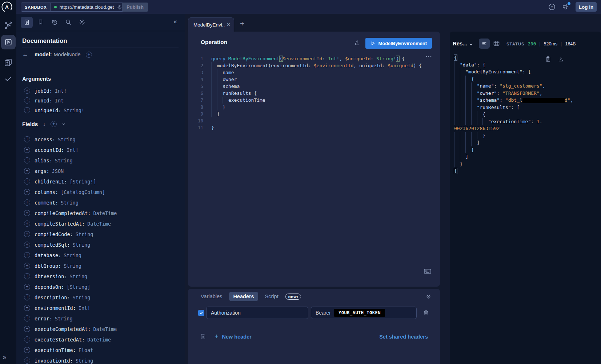 The width and height of the screenshot is (601, 364). I want to click on tab-variables: Variables, so click(212, 296).